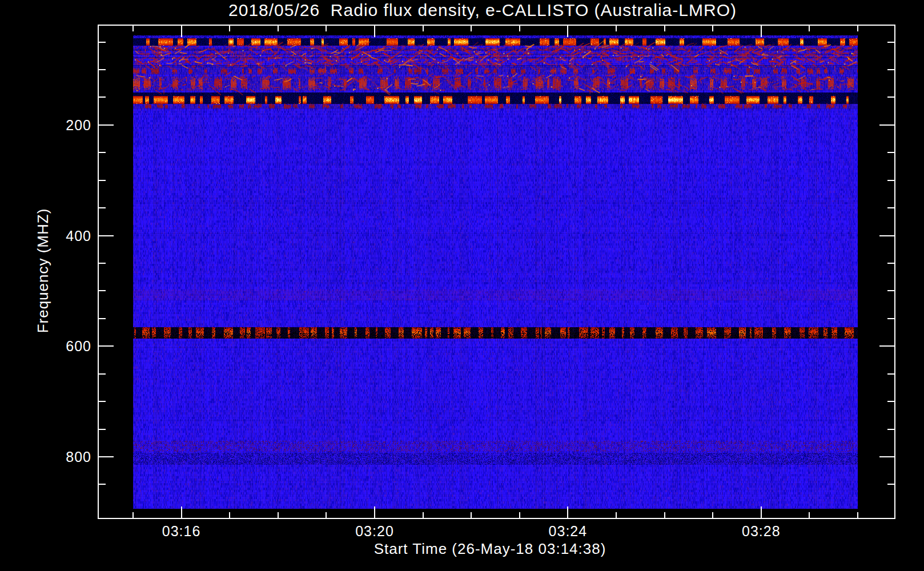 Image resolution: width=924 pixels, height=571 pixels. I want to click on y-tick-label: 200, so click(79, 124).